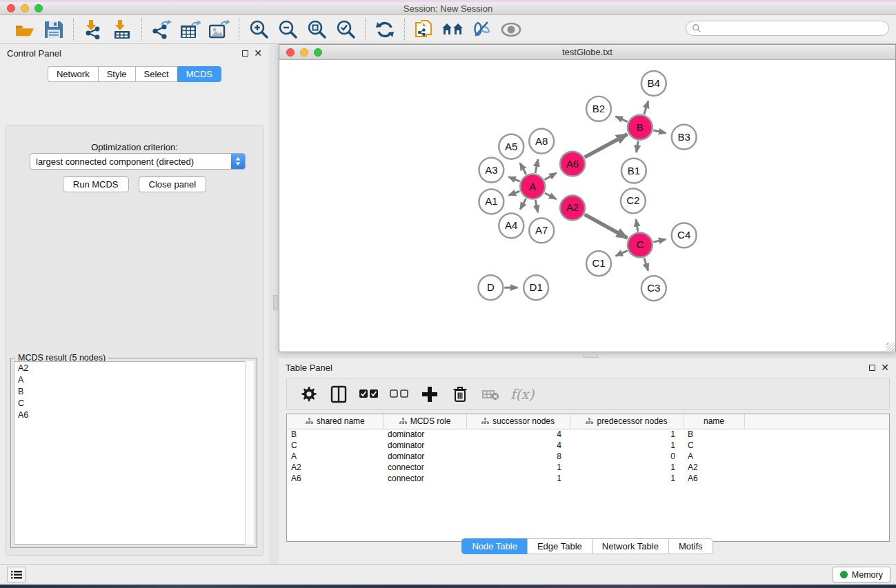 The width and height of the screenshot is (896, 588). What do you see at coordinates (494, 546) in the screenshot?
I see `tab-node-table: Node Table` at bounding box center [494, 546].